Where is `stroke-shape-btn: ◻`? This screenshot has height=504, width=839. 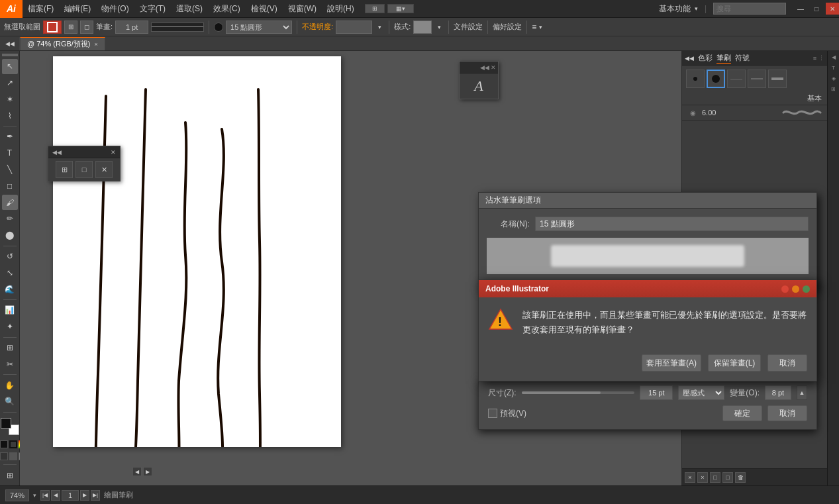 stroke-shape-btn: ◻ is located at coordinates (87, 27).